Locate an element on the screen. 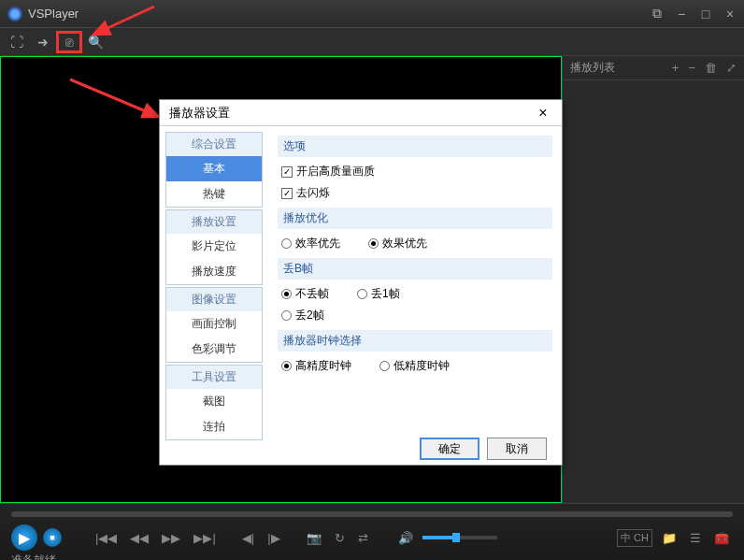 The image size is (744, 560). search-icon: 🔍 is located at coordinates (95, 42).